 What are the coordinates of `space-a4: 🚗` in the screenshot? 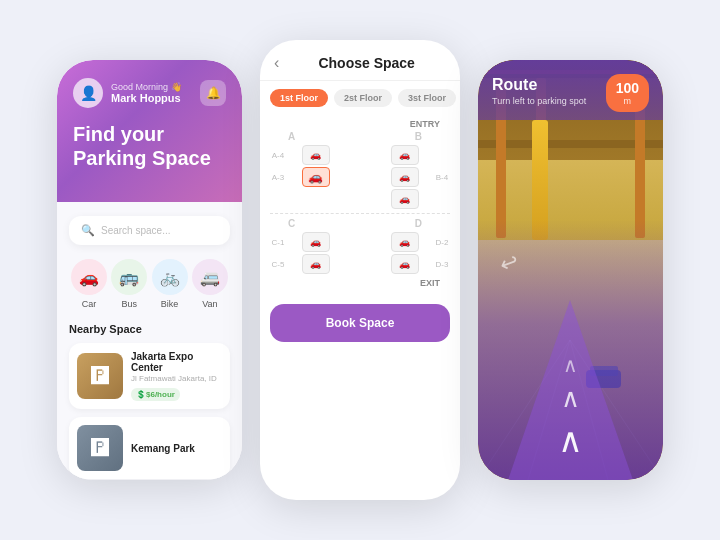 It's located at (316, 155).